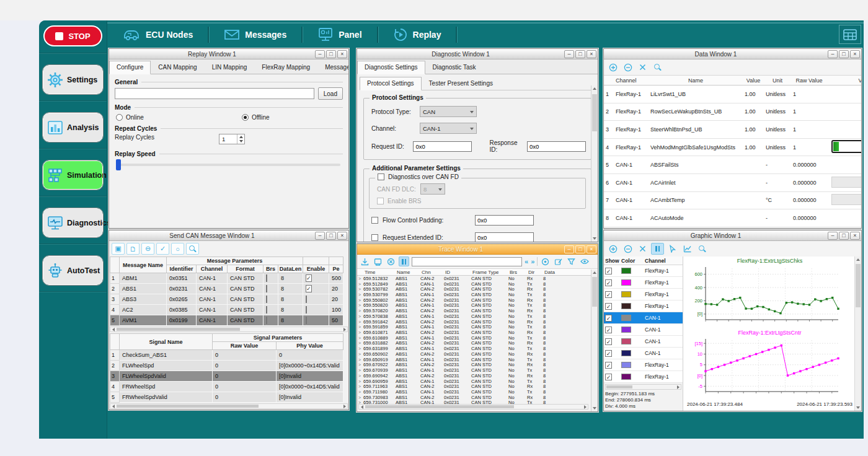 The image size is (868, 456). Describe the element at coordinates (477, 338) in the screenshot. I see `trace-row: >659.610889ABS1CAN-10x0231CAN STDNoTx8` at that location.